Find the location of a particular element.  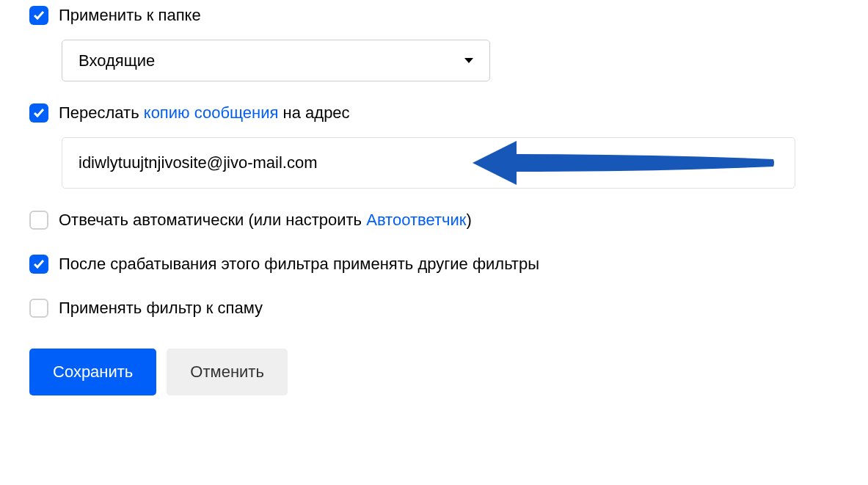

cancel-button: Отменить is located at coordinates (227, 372).